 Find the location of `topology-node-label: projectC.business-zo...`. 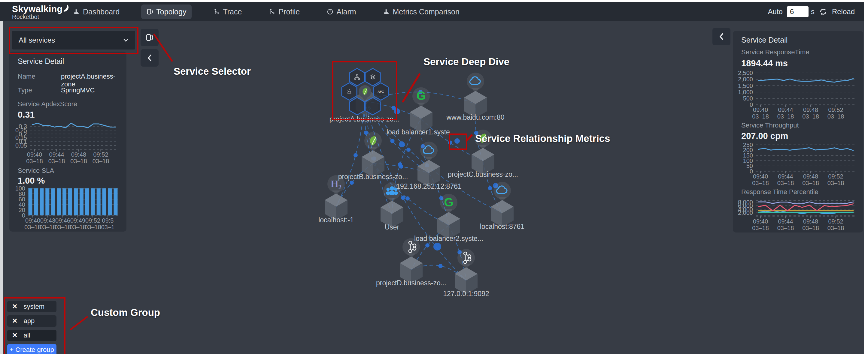

topology-node-label: projectC.business-zo... is located at coordinates (483, 174).